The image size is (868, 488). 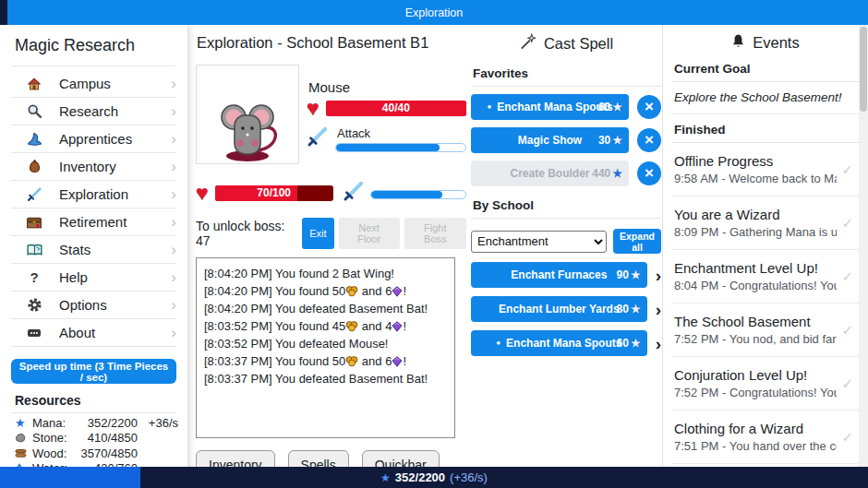 What do you see at coordinates (766, 277) in the screenshot?
I see `event-item: Enchantment Level Up! 8:04 PM - Congratu…` at bounding box center [766, 277].